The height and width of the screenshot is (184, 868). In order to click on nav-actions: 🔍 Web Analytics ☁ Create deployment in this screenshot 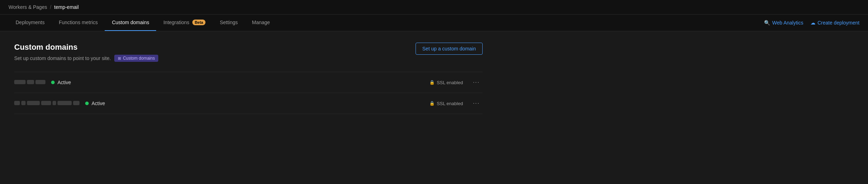, I will do `click(812, 23)`.